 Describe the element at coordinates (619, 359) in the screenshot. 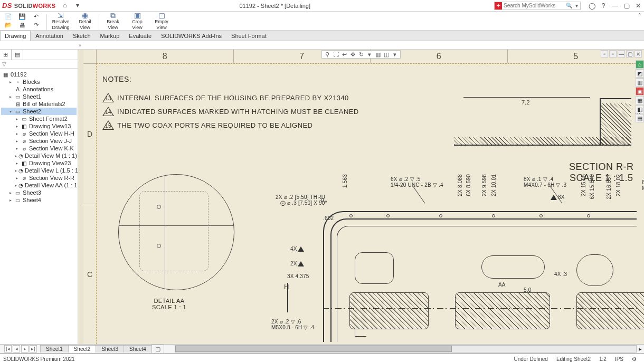

I see `status-units: IPS` at that location.